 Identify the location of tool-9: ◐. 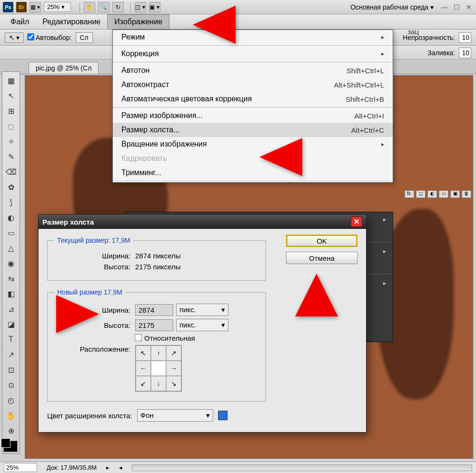
(11, 217).